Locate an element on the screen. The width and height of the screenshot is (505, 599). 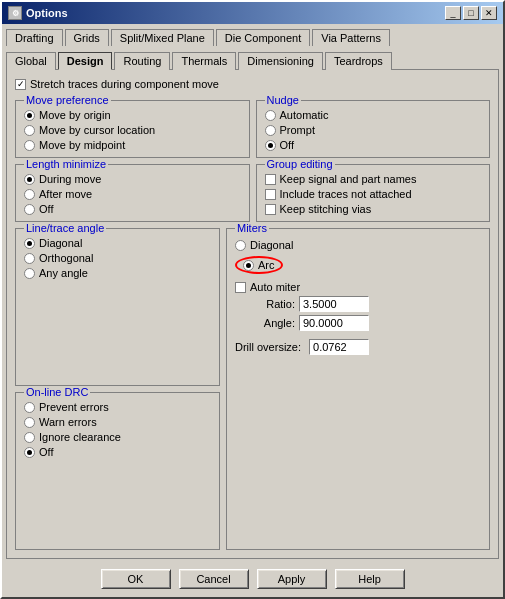
drc-off-label: Off is located at coordinates (46, 452).